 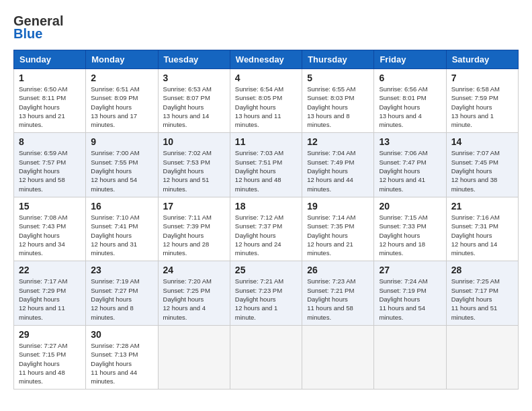 I want to click on calendar-cell: 19Sunrise: 7:14 AMSunset: 7:35 PMDayligh…, so click(x=339, y=228).